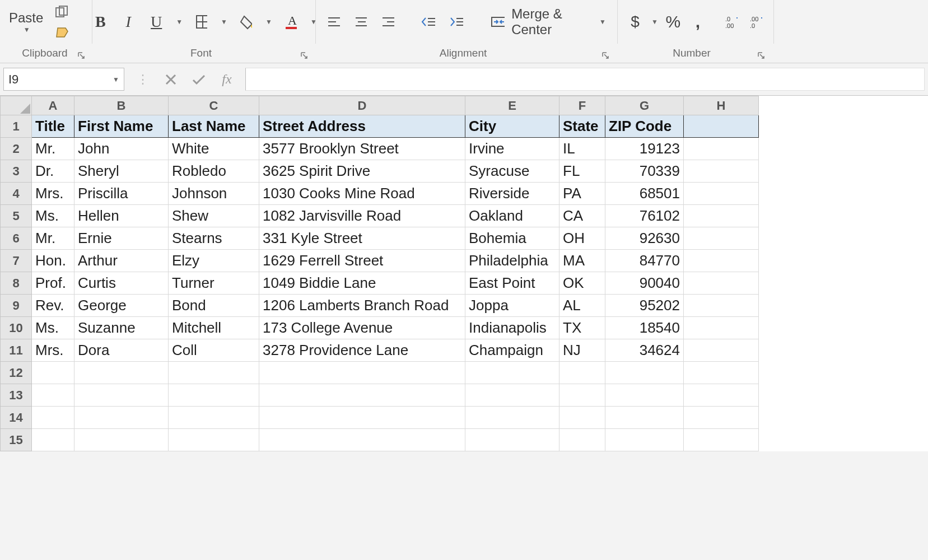 The width and height of the screenshot is (928, 560). Describe the element at coordinates (428, 22) in the screenshot. I see `decrease-indent-button` at that location.